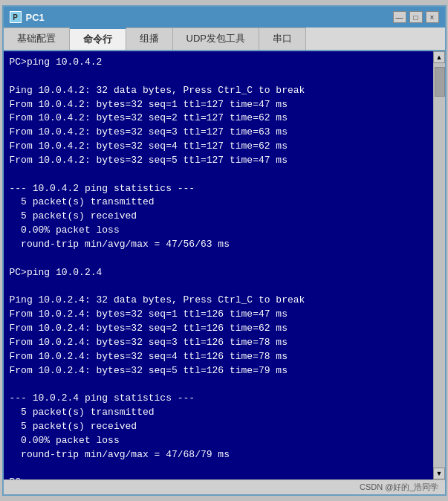 The image size is (448, 501). Describe the element at coordinates (432, 17) in the screenshot. I see `close-button: ×` at that location.